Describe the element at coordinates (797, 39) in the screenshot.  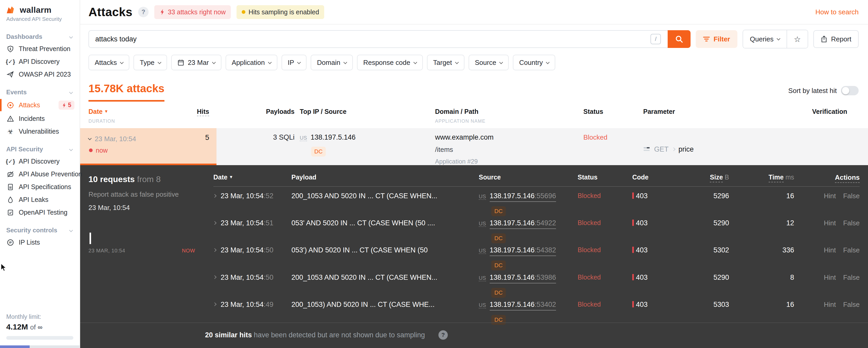
I see `favorite-button: ☆` at that location.